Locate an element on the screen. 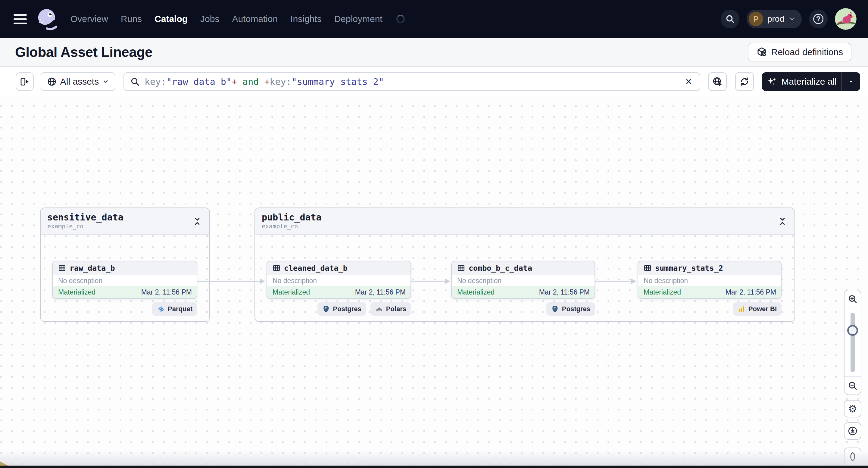  asset-scope-dropdown: All assets is located at coordinates (78, 82).